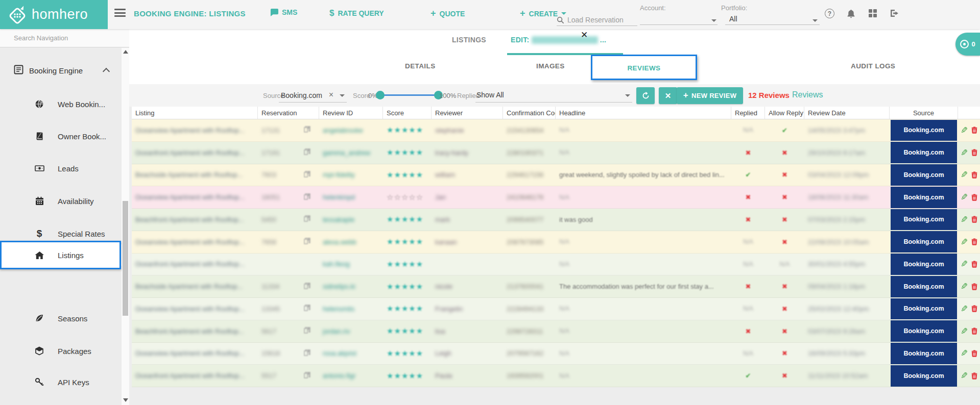 The width and height of the screenshot is (980, 405). What do you see at coordinates (283, 12) in the screenshot?
I see `sms-button: SMS` at bounding box center [283, 12].